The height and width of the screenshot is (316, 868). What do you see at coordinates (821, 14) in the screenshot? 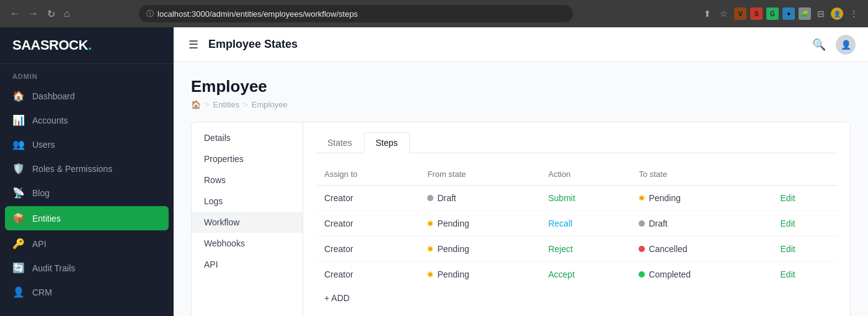
I see `split-view-button: ⊟` at bounding box center [821, 14].